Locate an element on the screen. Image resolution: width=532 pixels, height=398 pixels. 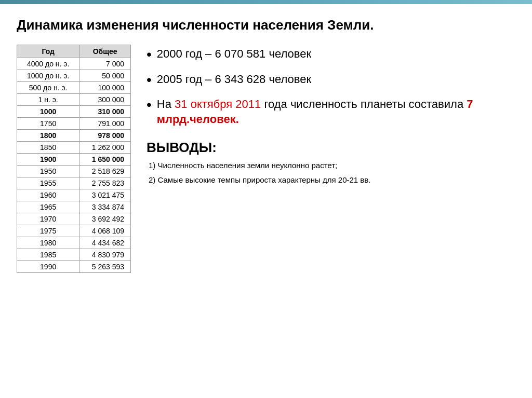
col-total-header: Общее is located at coordinates (105, 51).